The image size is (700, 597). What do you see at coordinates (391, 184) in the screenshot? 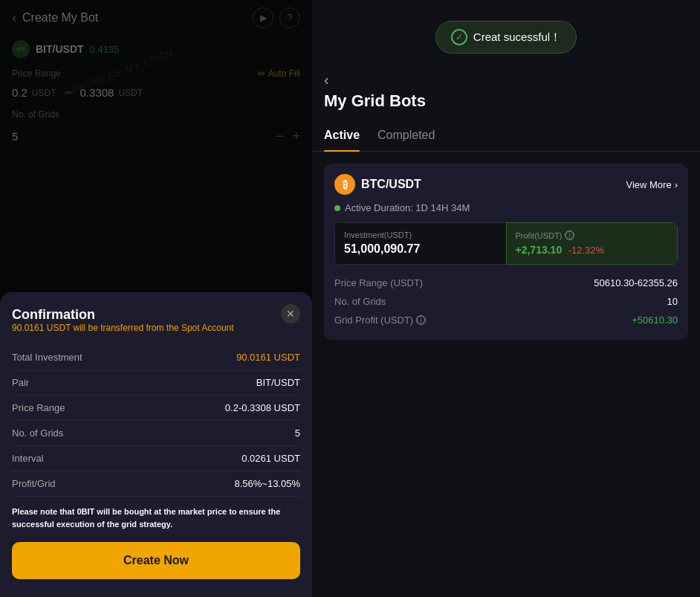
I see `bot-pair-name: BTC/USDT` at bounding box center [391, 184].